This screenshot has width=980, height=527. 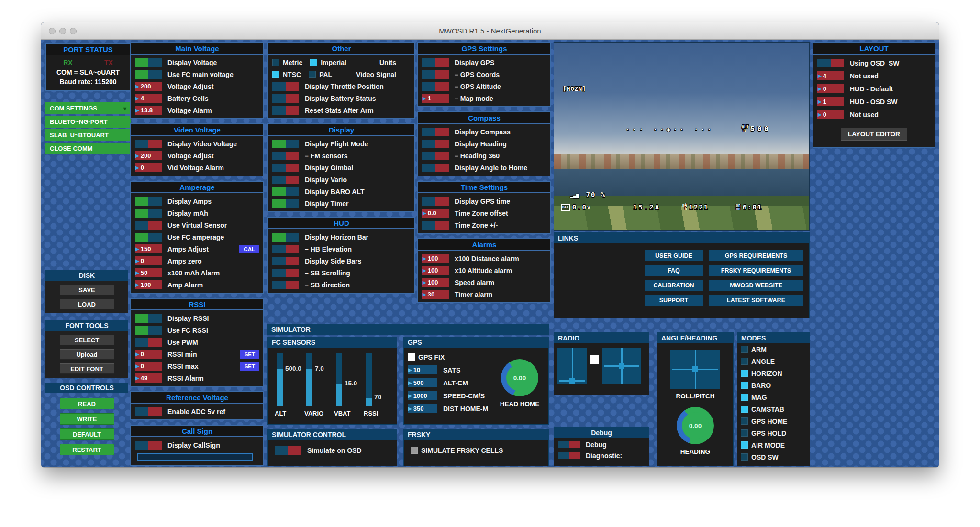 What do you see at coordinates (339, 380) in the screenshot?
I see `sensor-slider-vbat` at bounding box center [339, 380].